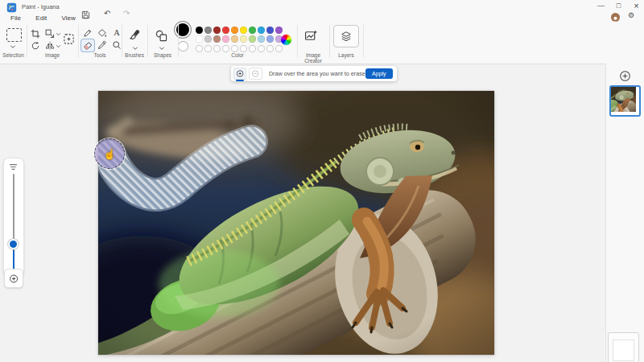 The image size is (644, 362). Describe the element at coordinates (135, 35) in the screenshot. I see `brushes-icon` at that location.